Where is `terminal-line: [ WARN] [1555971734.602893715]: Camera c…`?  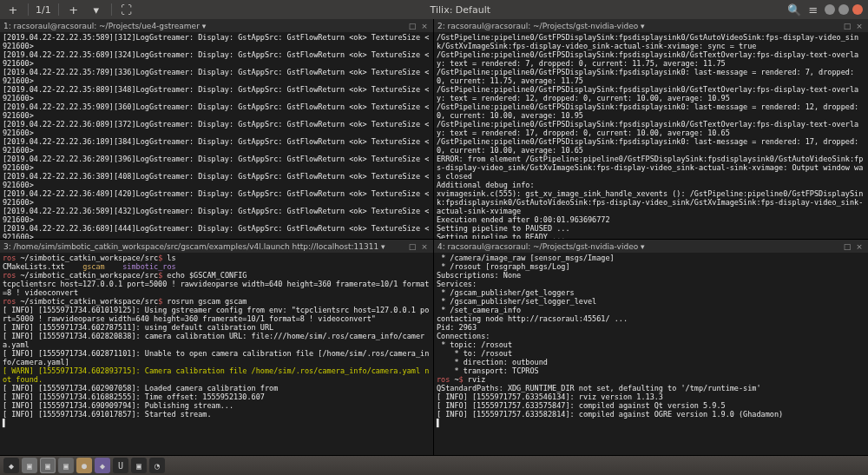
terminal-line: [ WARN] [1555971734.602893715]: Camera c… is located at coordinates (217, 375).